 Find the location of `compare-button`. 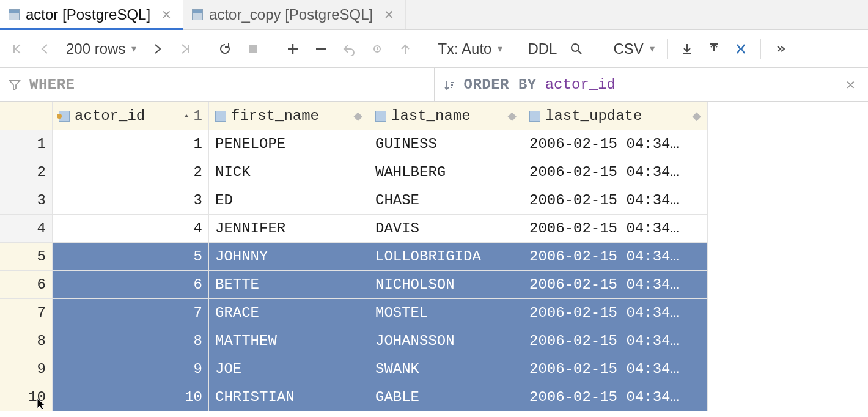

compare-button is located at coordinates (741, 49).